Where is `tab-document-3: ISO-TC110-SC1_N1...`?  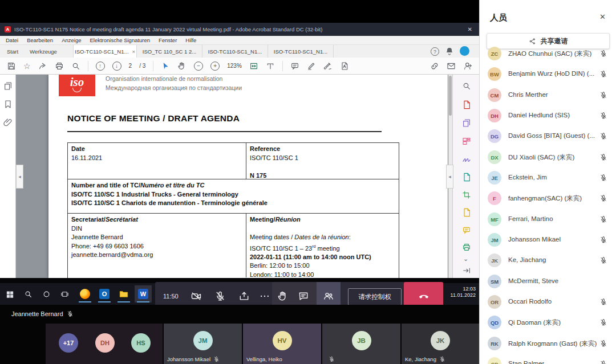 tab-document-3: ISO-TC110-SC1_N1... is located at coordinates (235, 51).